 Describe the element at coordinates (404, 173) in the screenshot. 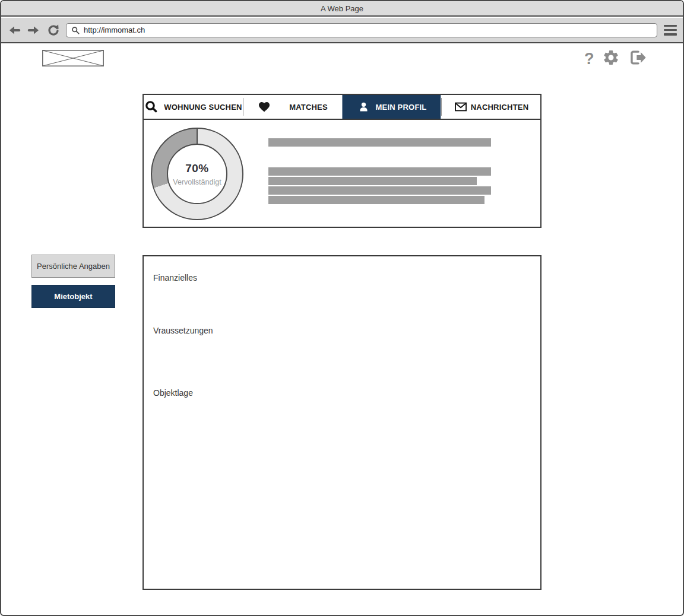

I see `placeholder-text-bars` at that location.